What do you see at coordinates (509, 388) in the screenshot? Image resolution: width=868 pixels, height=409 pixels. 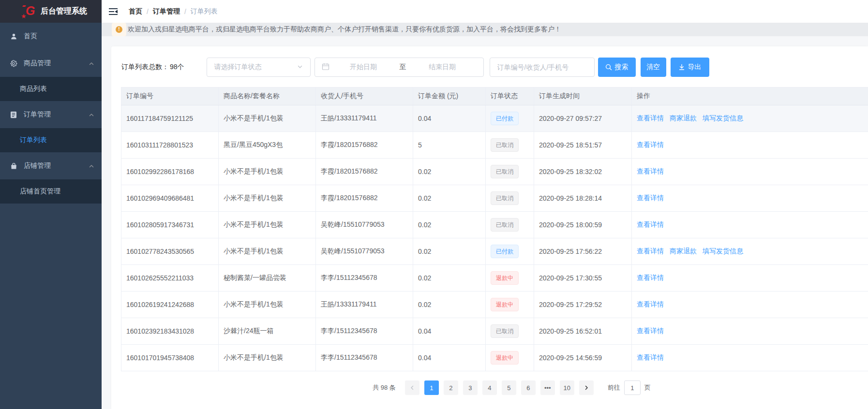 I see `page-button-5: 5` at bounding box center [509, 388].